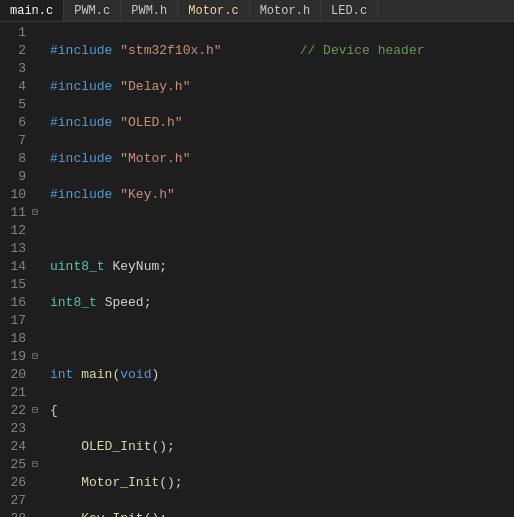 The width and height of the screenshot is (514, 517). Describe the element at coordinates (16, 270) in the screenshot. I see `line-numbers: 12345 678910 1112131415 1617181920 21222…` at that location.